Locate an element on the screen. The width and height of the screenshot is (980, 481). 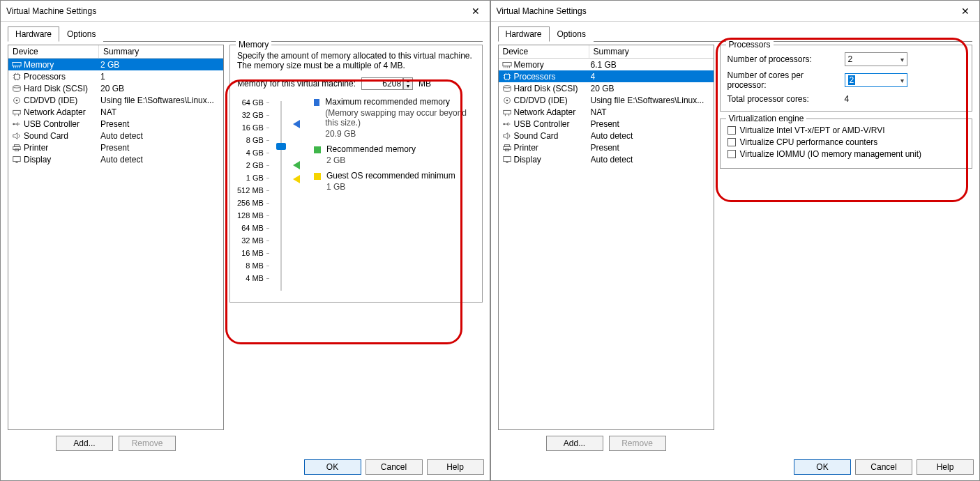
num-proc-value: 2 is located at coordinates (851, 59).